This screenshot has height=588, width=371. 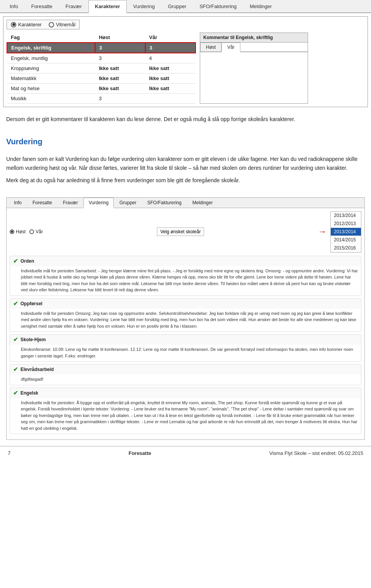 What do you see at coordinates (42, 6) in the screenshot?
I see `nav-tab-foresatte: Foresatte` at bounding box center [42, 6].